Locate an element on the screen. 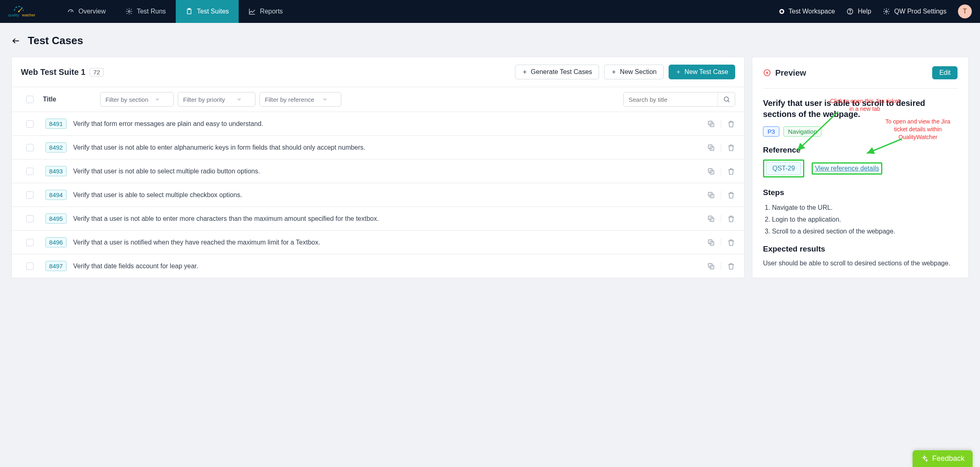 Image resolution: width=980 pixels, height=467 pixels. nav-tab-test-suites: Test Suites is located at coordinates (207, 11).